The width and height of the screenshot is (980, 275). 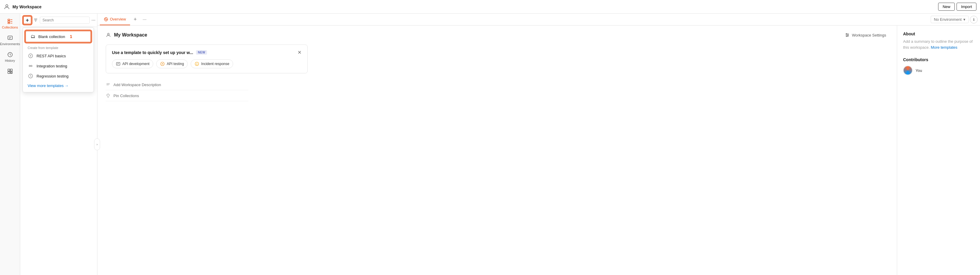 What do you see at coordinates (950, 19) in the screenshot?
I see `env-selector: No Environment ▾` at bounding box center [950, 19].